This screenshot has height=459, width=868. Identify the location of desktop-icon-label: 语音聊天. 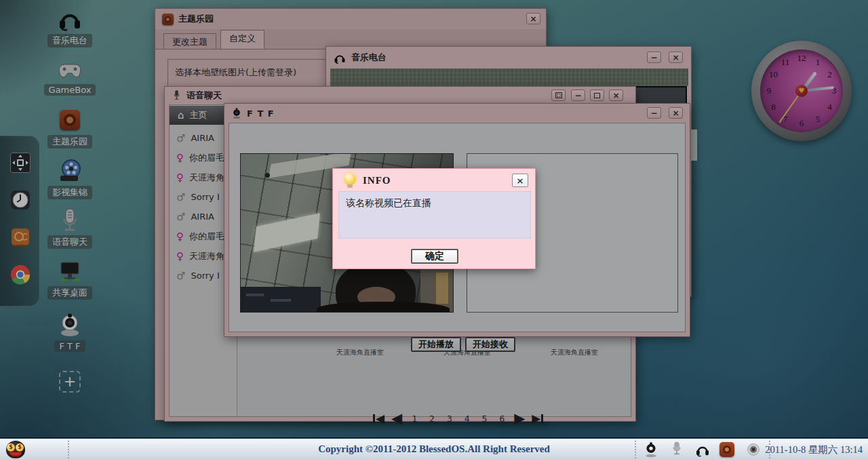
(70, 242).